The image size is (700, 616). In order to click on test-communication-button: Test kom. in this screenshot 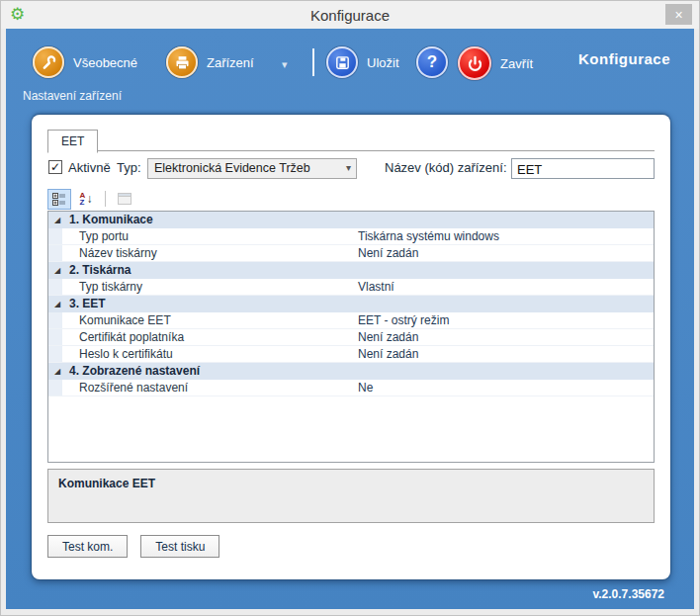, I will do `click(87, 546)`.